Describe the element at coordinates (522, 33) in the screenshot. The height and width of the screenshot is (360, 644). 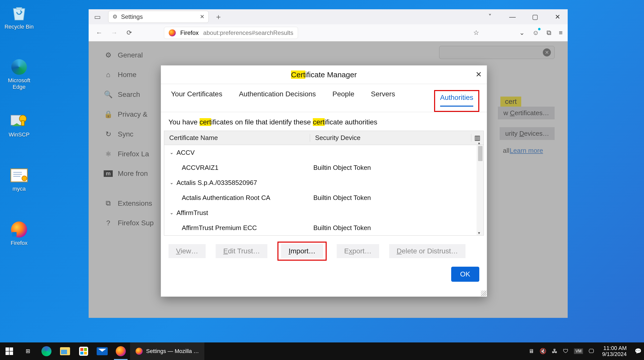
I see `pocket-icon: ⌄` at that location.